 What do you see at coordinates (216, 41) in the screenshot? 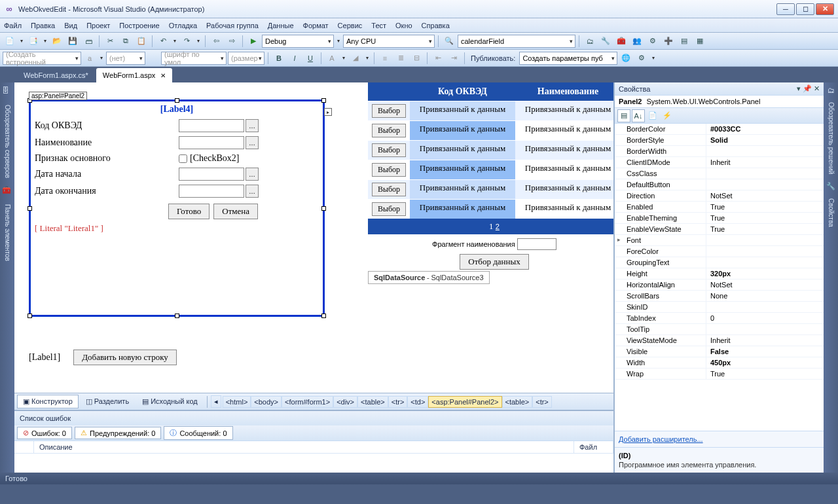
I see `nav-back-icon: ⇦` at bounding box center [216, 41].